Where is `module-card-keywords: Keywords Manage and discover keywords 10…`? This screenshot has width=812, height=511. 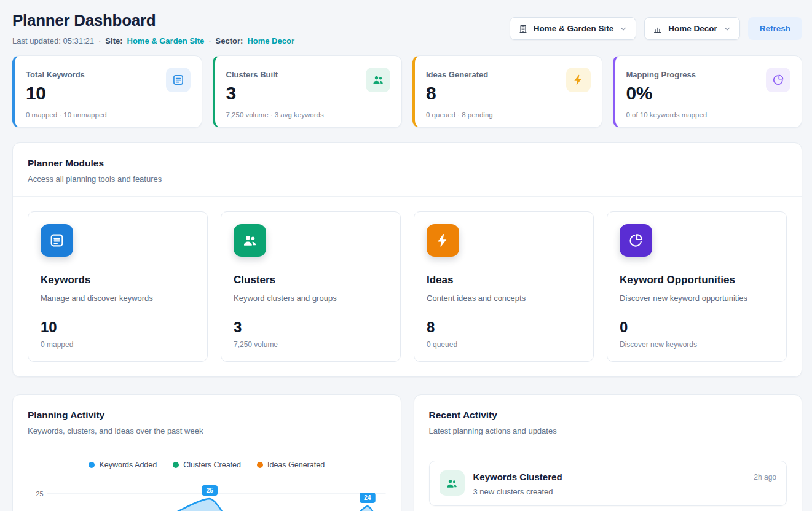 module-card-keywords: Keywords Manage and discover keywords 10… is located at coordinates (118, 286).